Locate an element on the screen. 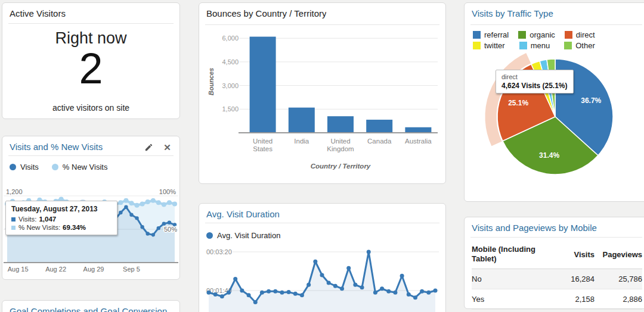 This screenshot has height=312, width=644. svg-text: UnitedStates is located at coordinates (262, 145).